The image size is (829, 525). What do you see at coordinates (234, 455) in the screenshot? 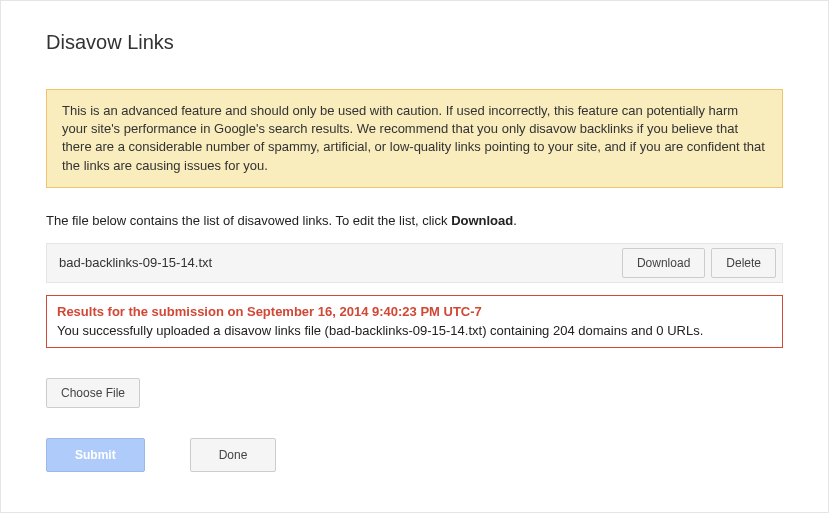
I see `done-button: Done` at bounding box center [234, 455].